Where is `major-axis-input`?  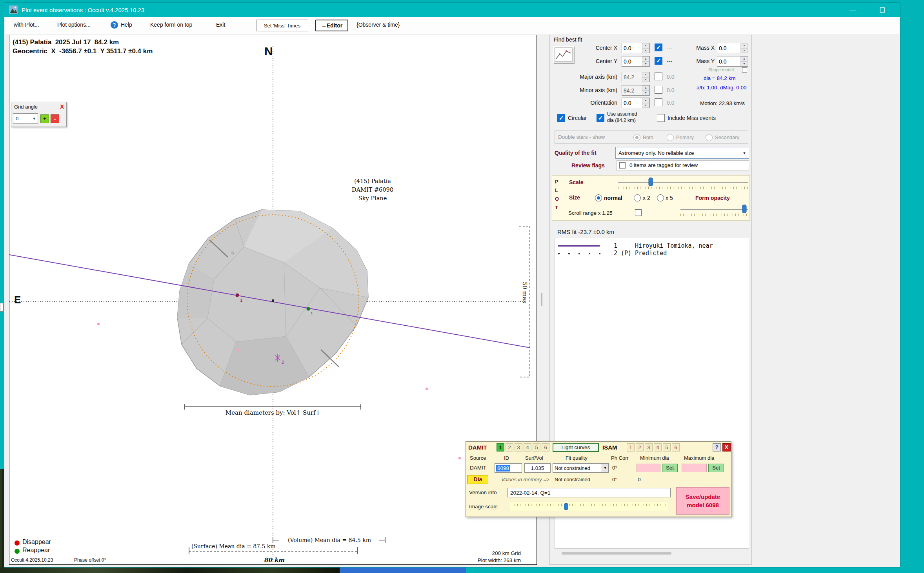
major-axis-input is located at coordinates (632, 77).